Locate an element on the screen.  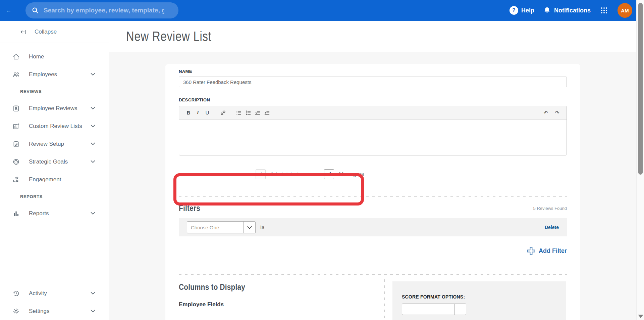
help-button: ? Help is located at coordinates (522, 10).